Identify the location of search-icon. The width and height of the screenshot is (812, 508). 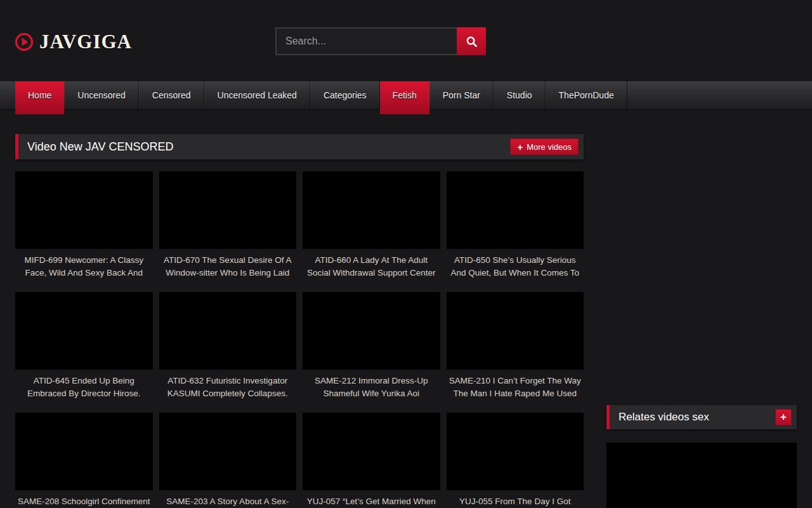
(472, 42).